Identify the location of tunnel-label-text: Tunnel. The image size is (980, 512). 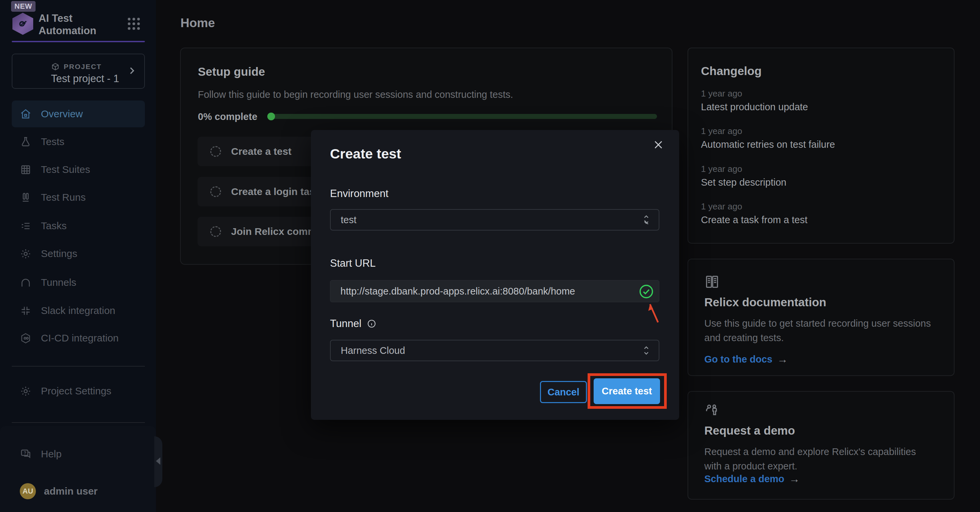
(345, 324).